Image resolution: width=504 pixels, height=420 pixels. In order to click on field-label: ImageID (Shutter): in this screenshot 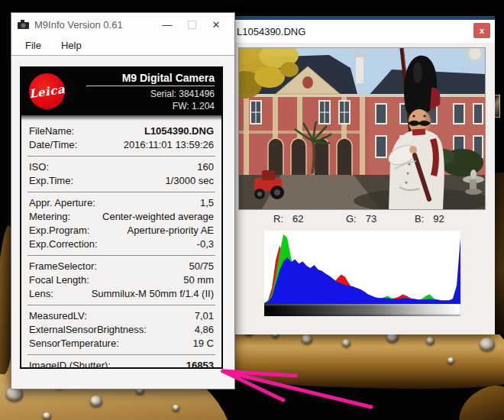, I will do `click(70, 363)`.